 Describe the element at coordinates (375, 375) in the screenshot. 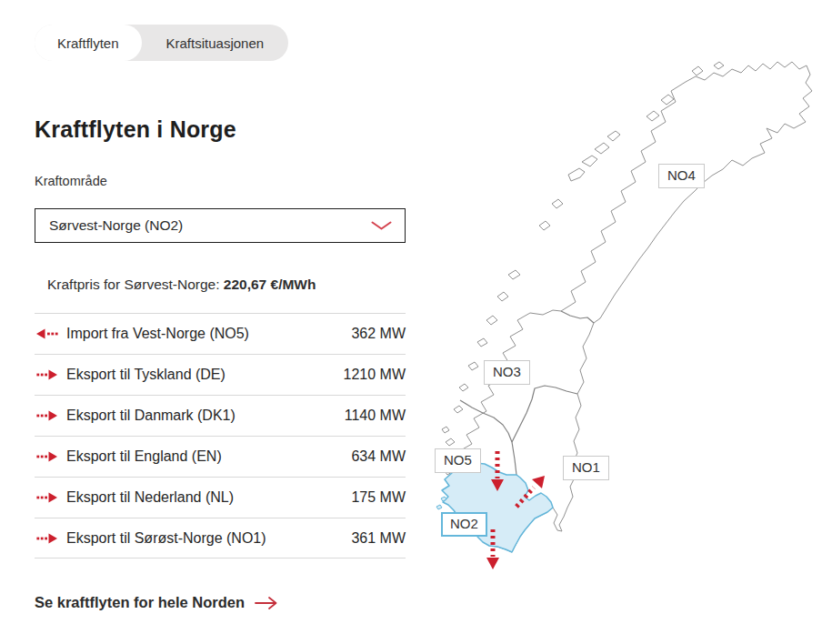

I see `flow-value: 1210 MW` at that location.